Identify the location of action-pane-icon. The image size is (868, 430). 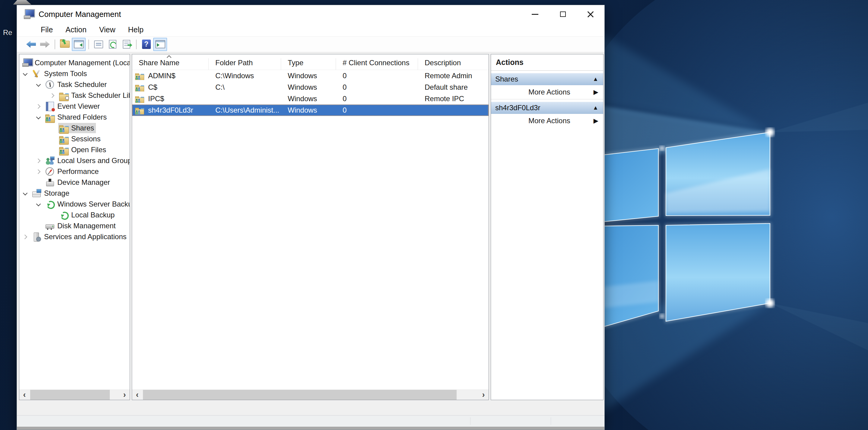
(160, 44).